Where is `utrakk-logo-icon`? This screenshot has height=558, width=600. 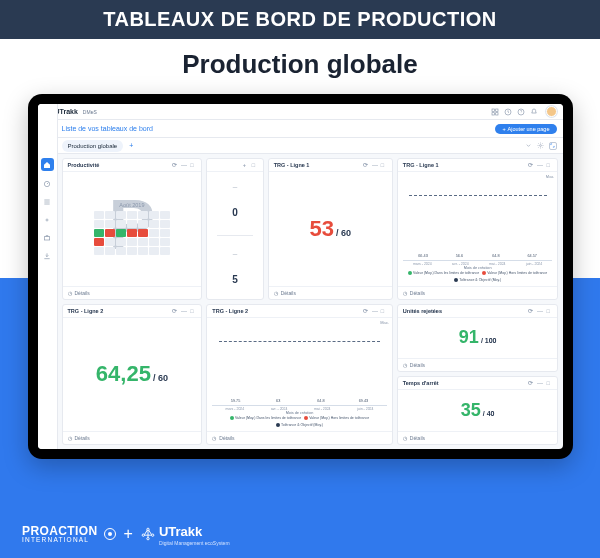
utrakk-logo-icon is located at coordinates (148, 534).